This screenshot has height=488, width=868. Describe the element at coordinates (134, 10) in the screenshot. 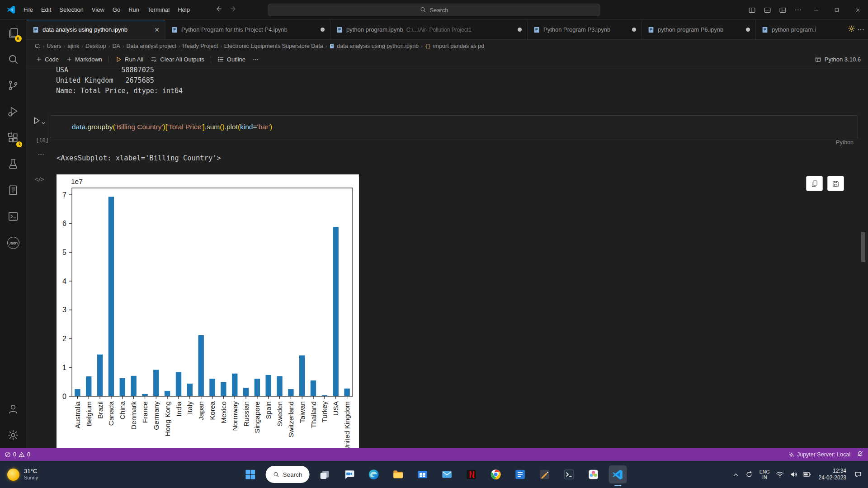

I see `menu-run: Run` at that location.